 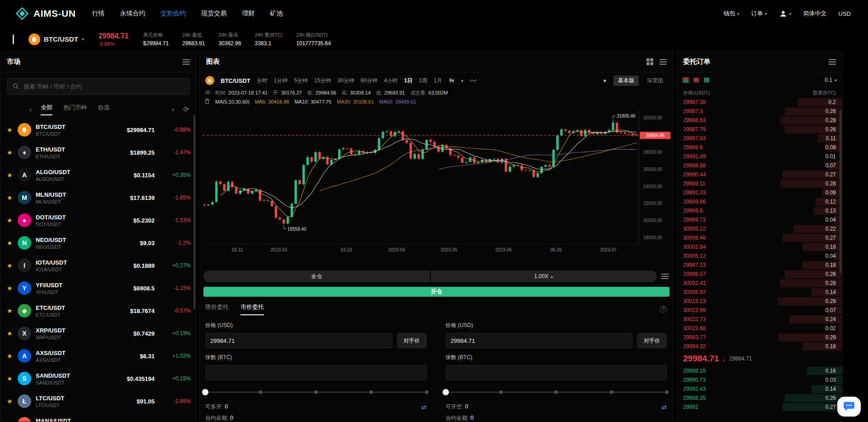 What do you see at coordinates (760, 256) in the screenshot?
I see `ask-row: 30005.120.04` at bounding box center [760, 256].